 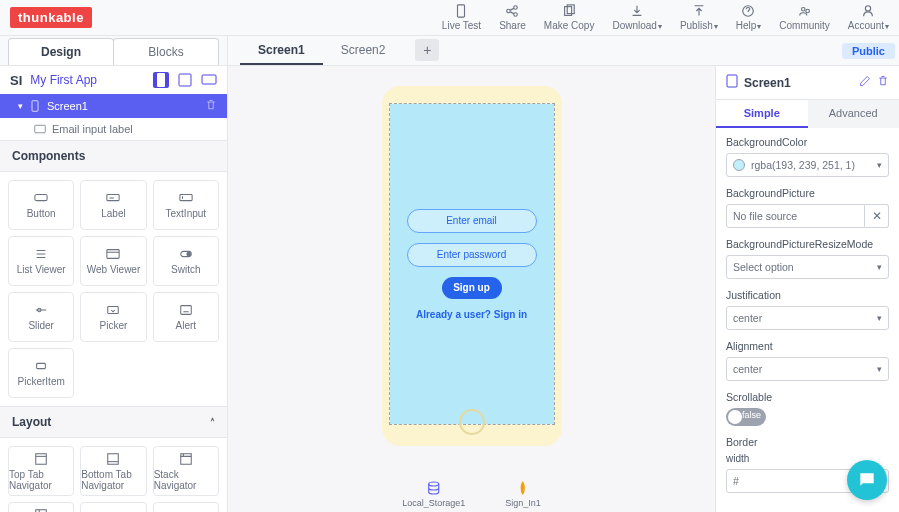 I want to click on add-screen-button: +, so click(x=427, y=50).